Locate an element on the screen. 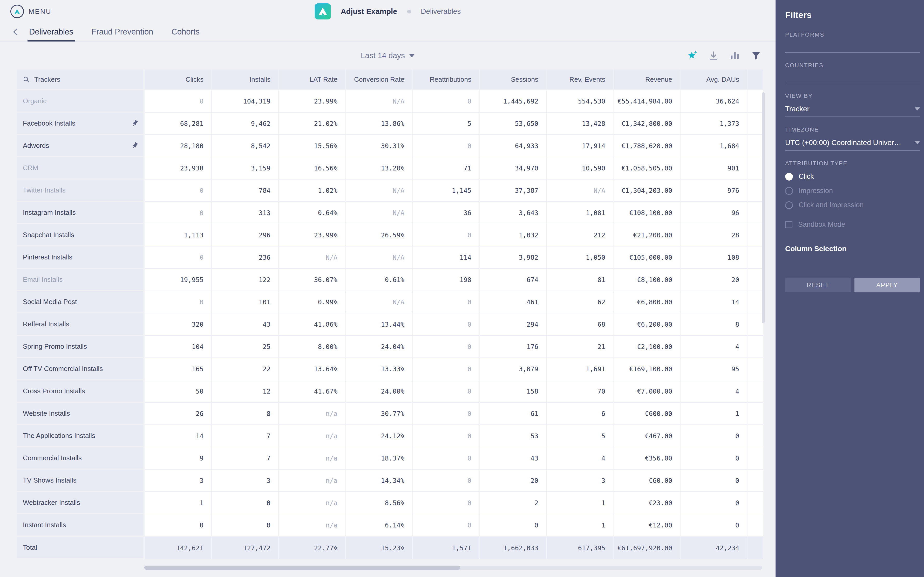 The image size is (924, 577). column-selection-link: Column Selection is located at coordinates (853, 249).